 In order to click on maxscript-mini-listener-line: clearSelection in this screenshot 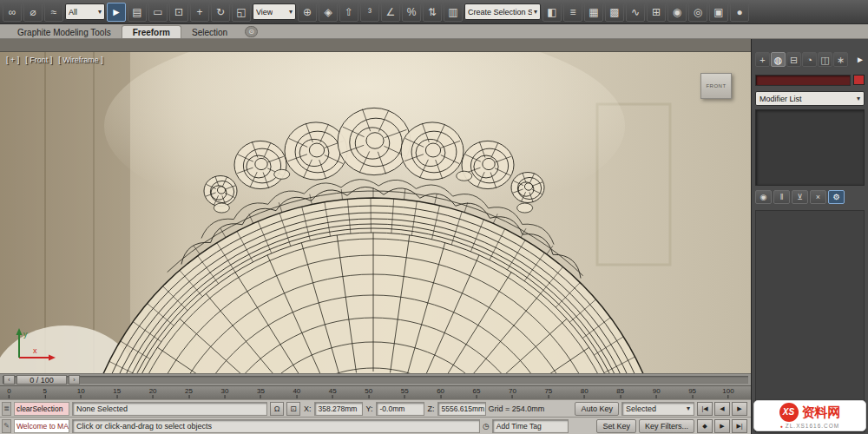, I will do `click(42, 409)`.